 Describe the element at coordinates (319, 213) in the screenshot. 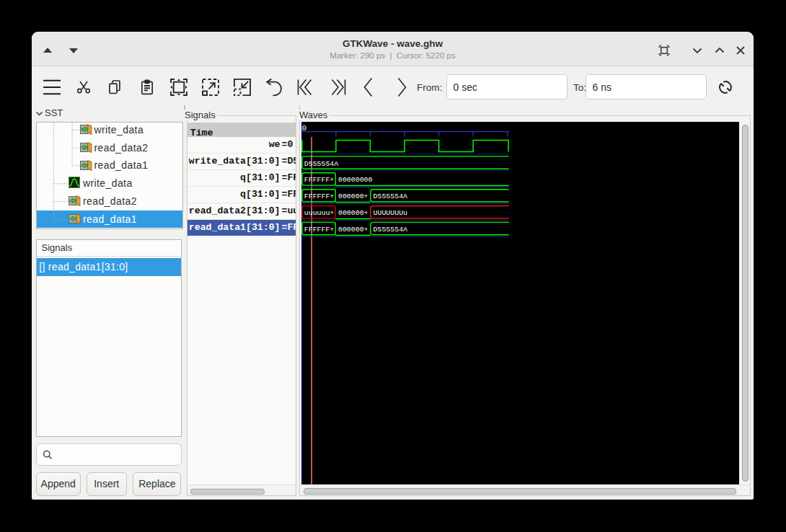

I see `svg-text: uuuuuu+` at that location.